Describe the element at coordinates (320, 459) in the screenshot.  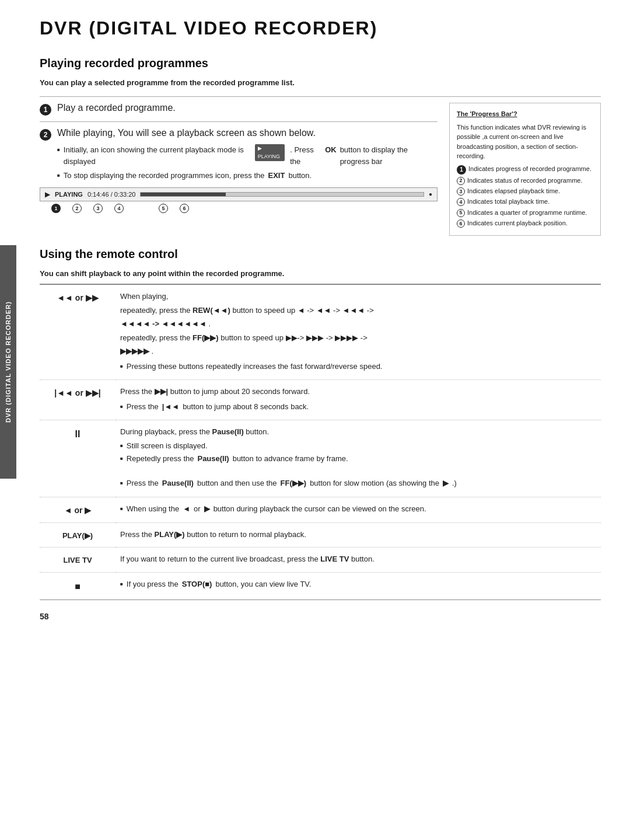
I see `table-row: II During playback, press the Pause(II) …` at that location.